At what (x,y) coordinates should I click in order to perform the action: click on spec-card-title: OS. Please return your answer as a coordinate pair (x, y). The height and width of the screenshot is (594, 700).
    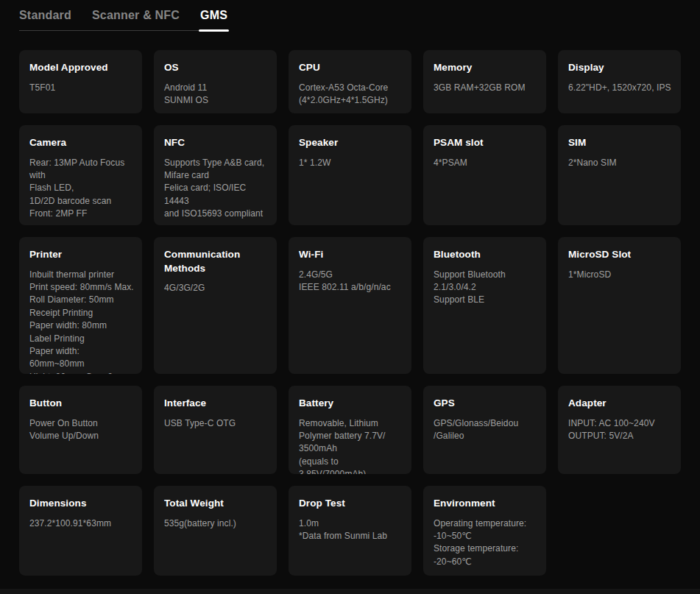
    Looking at the image, I should click on (218, 68).